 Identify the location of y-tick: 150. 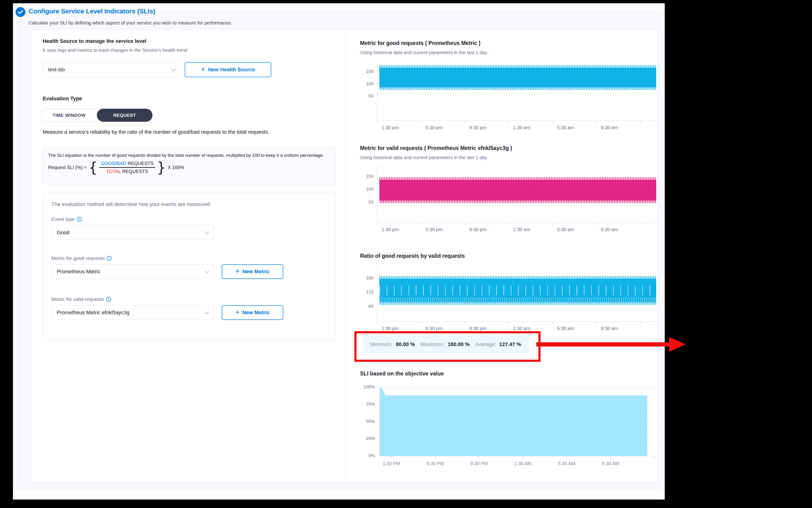
(364, 176).